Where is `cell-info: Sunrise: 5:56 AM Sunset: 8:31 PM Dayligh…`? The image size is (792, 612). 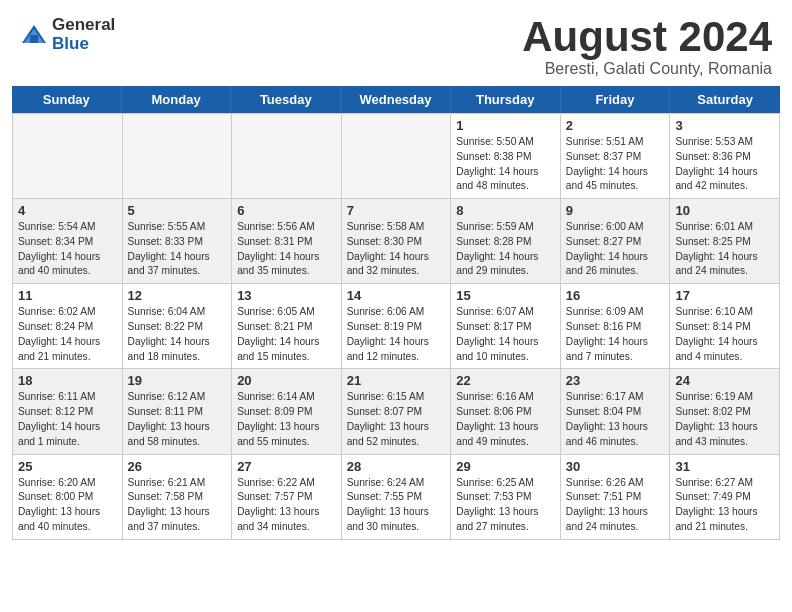
cell-info: Sunrise: 5:56 AM Sunset: 8:31 PM Dayligh… is located at coordinates (286, 250).